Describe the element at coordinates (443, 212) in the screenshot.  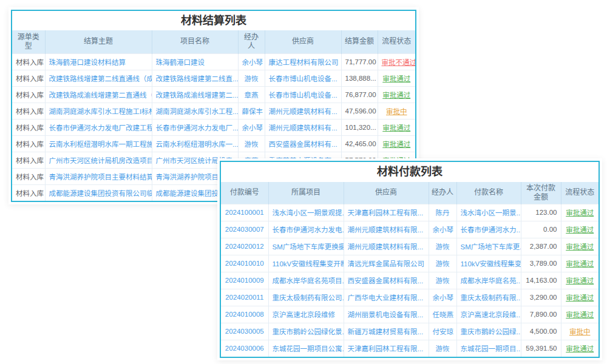
I see `handler-link: 陈丹` at that location.